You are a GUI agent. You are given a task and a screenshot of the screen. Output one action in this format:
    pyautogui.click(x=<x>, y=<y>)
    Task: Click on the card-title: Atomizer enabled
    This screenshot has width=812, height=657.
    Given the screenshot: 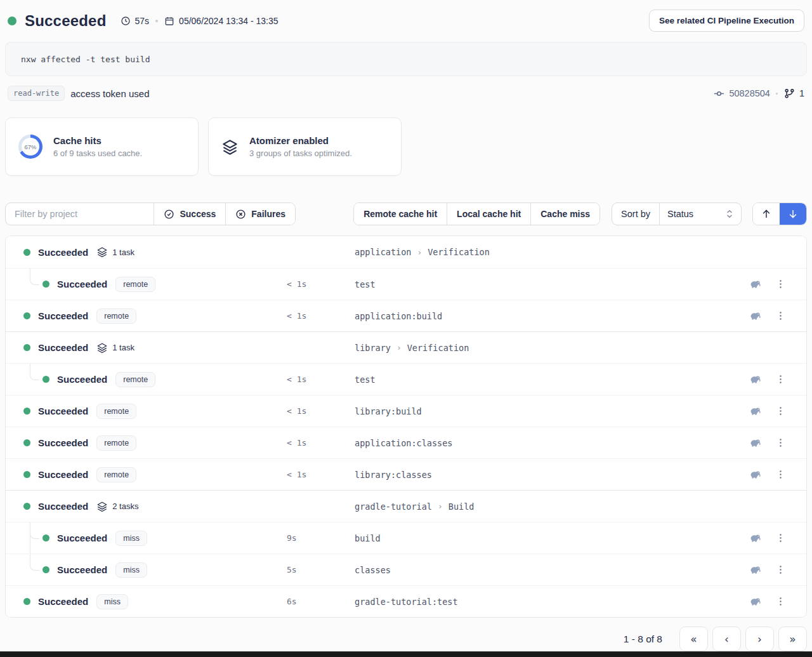 What is the action you would take?
    pyautogui.click(x=301, y=141)
    